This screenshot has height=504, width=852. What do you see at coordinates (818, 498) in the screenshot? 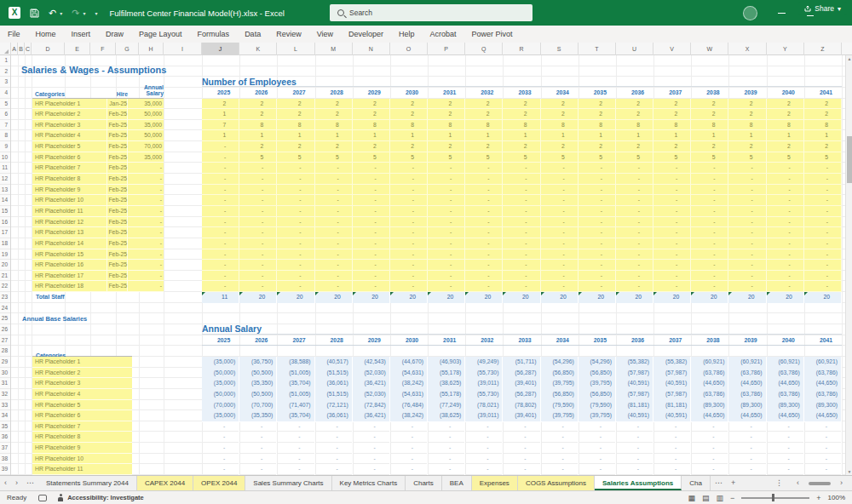
I see `zoom-in-icon: +` at bounding box center [818, 498].